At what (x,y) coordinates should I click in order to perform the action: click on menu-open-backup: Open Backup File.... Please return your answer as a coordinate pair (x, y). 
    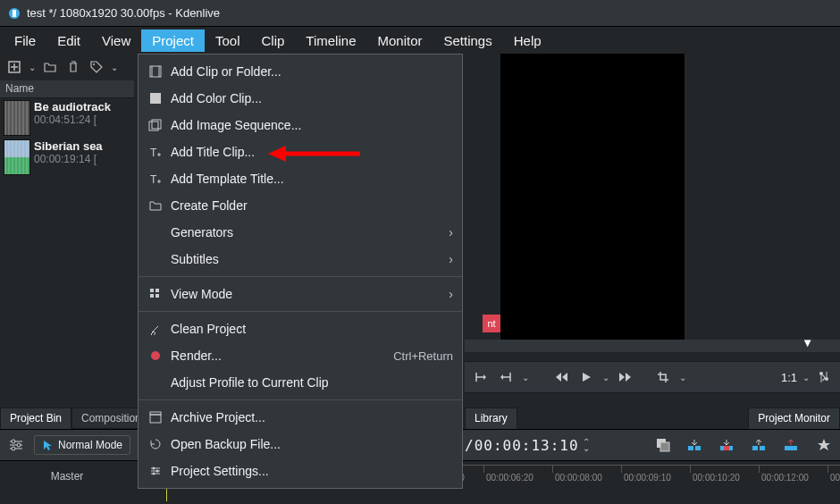
    Looking at the image, I should click on (300, 444).